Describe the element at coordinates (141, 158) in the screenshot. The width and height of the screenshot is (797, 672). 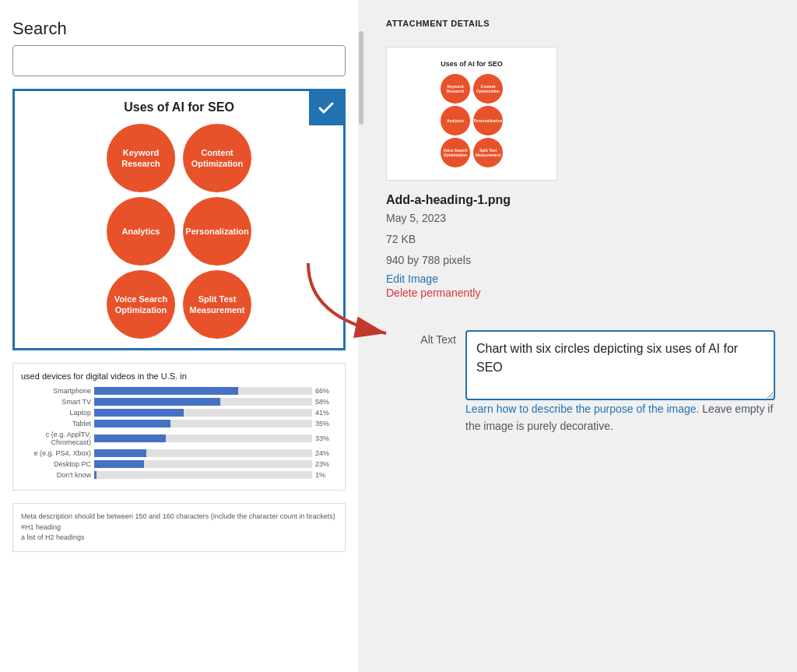
I see `circle-keyword: KeywordResearch` at that location.